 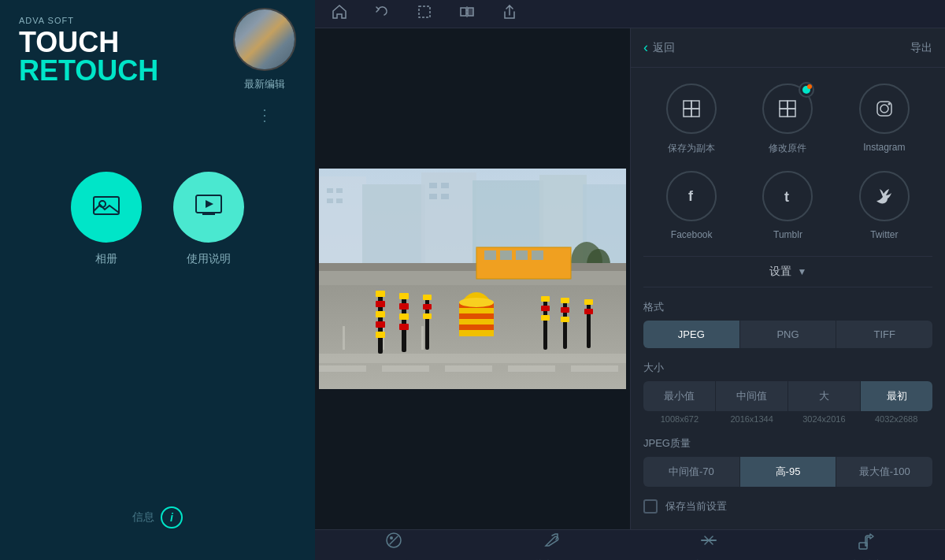 What do you see at coordinates (691, 235) in the screenshot?
I see `facebook-label: Facebook` at bounding box center [691, 235].